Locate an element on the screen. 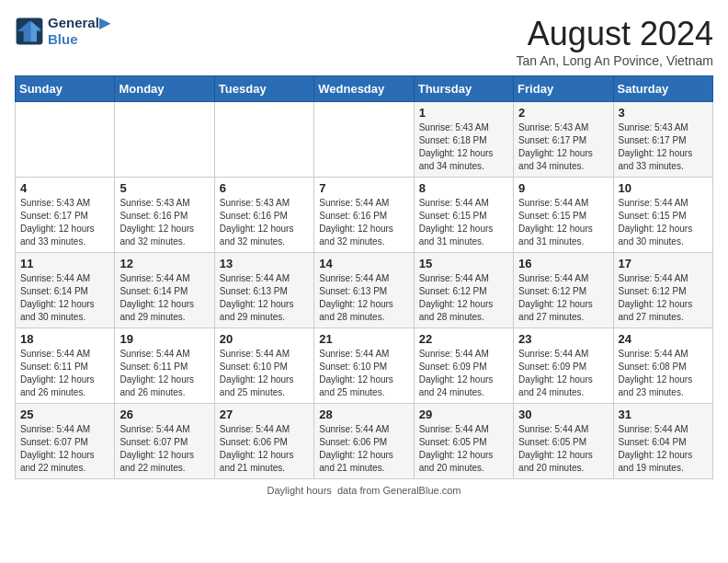  day-number: 23 is located at coordinates (563, 339).